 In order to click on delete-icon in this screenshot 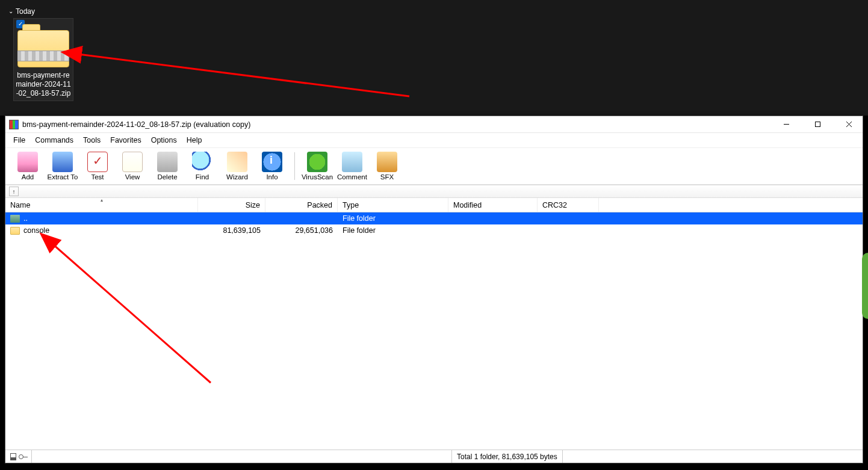, I will do `click(167, 162)`.